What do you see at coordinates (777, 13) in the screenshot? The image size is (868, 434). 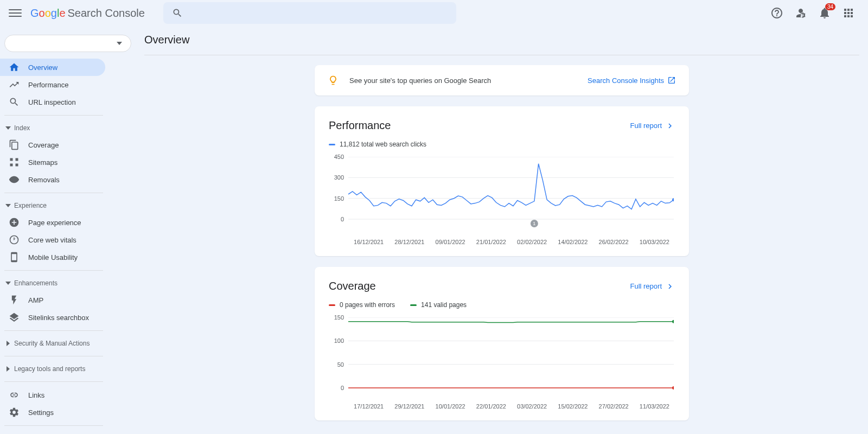 I see `help-icon` at bounding box center [777, 13].